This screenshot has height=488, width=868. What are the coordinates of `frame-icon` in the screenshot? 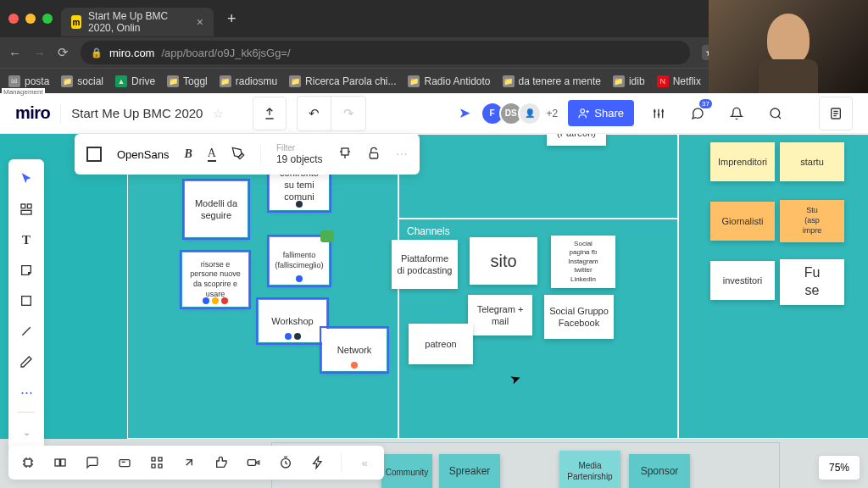 It's located at (28, 463).